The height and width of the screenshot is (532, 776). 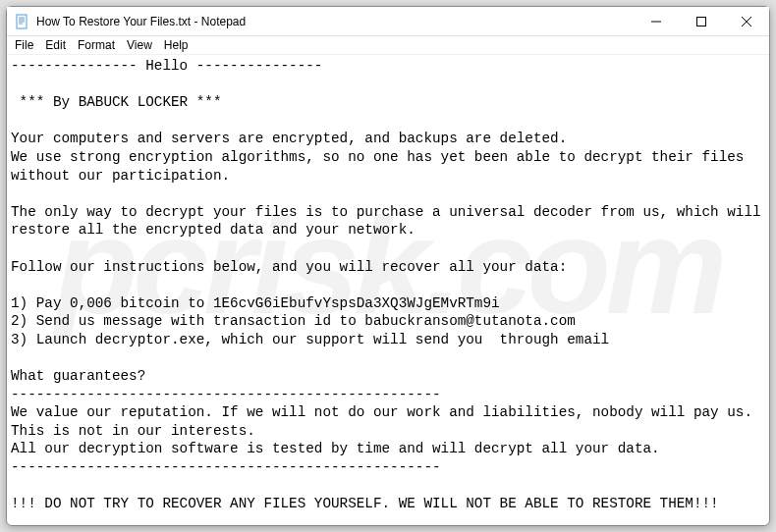 What do you see at coordinates (24, 45) in the screenshot?
I see `menu-file: File` at bounding box center [24, 45].